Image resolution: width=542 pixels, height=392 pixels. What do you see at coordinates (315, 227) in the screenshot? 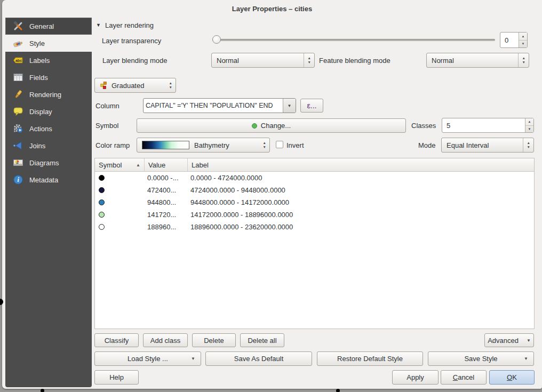
I see `class-row: 188960... 18896000.0000 - 23620000.0000` at bounding box center [315, 227].